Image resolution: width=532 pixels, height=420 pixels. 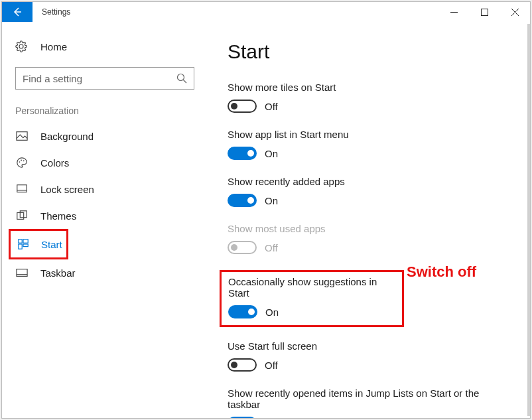 I want to click on sidebar-item-lockscreen: Lock screen, so click(x=105, y=189).